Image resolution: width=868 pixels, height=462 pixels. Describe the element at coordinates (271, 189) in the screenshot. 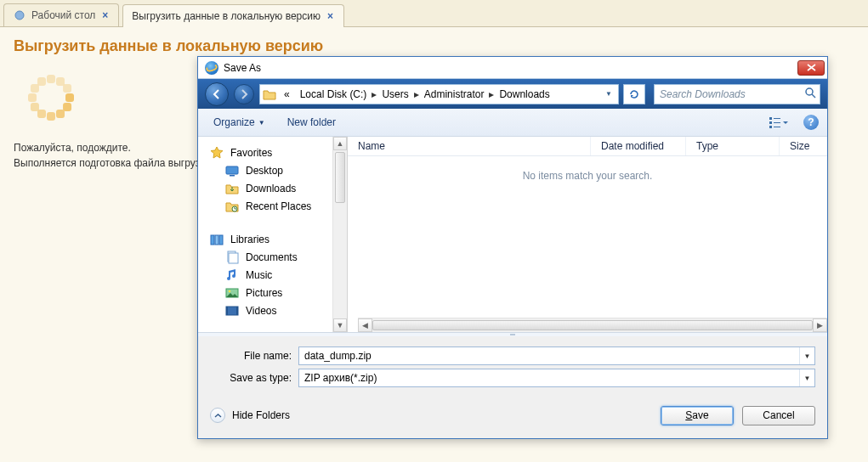

I see `tree-node-downloads: Downloads` at that location.